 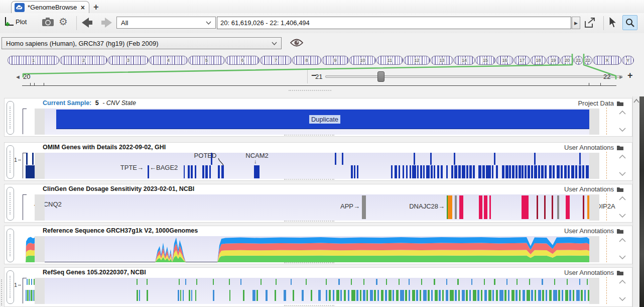 I want to click on chromosome-18: 18, so click(x=538, y=60).